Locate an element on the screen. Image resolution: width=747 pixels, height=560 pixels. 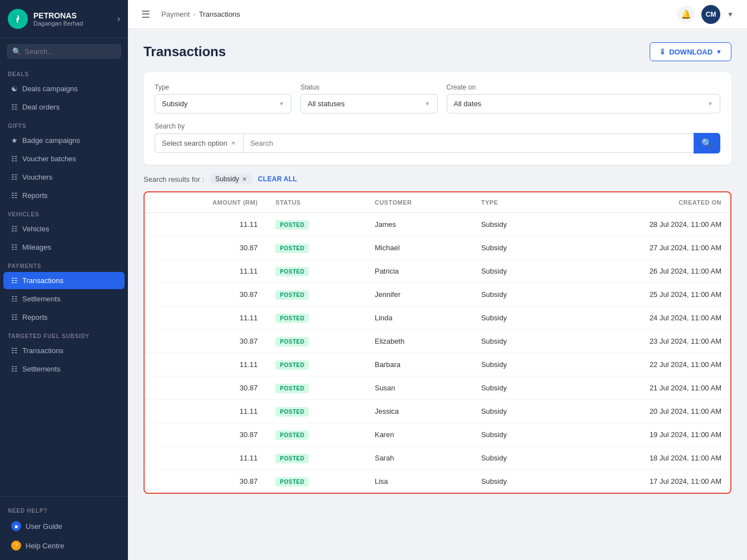
search-input is located at coordinates (468, 143).